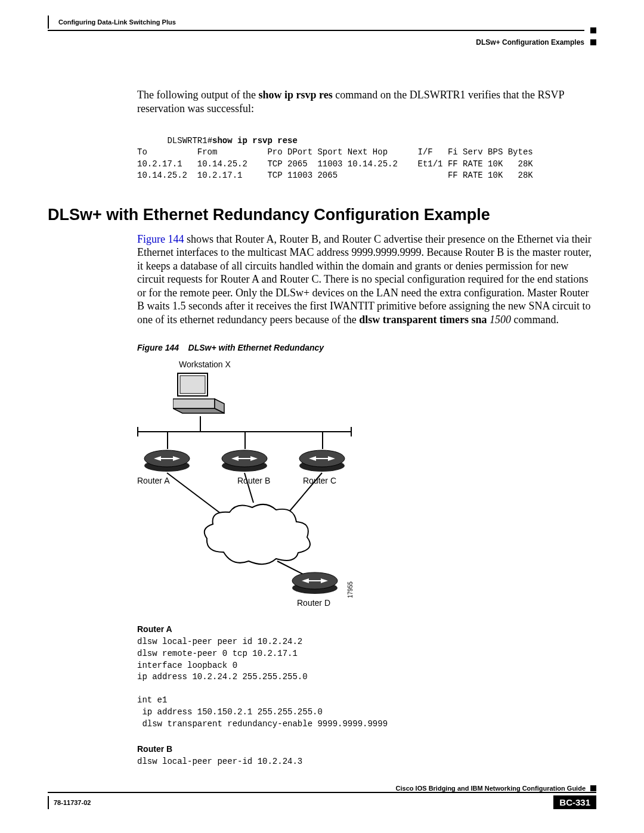 This screenshot has height=833, width=644. What do you see at coordinates (367, 153) in the screenshot?
I see `cli-output: DLSWRTR1#show ip rsvp rese To From Pro D…` at bounding box center [367, 153].